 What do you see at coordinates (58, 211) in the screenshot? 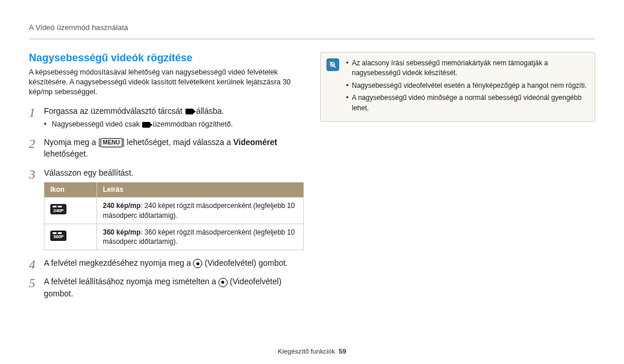
I see `fps-label: 240P` at bounding box center [58, 211].